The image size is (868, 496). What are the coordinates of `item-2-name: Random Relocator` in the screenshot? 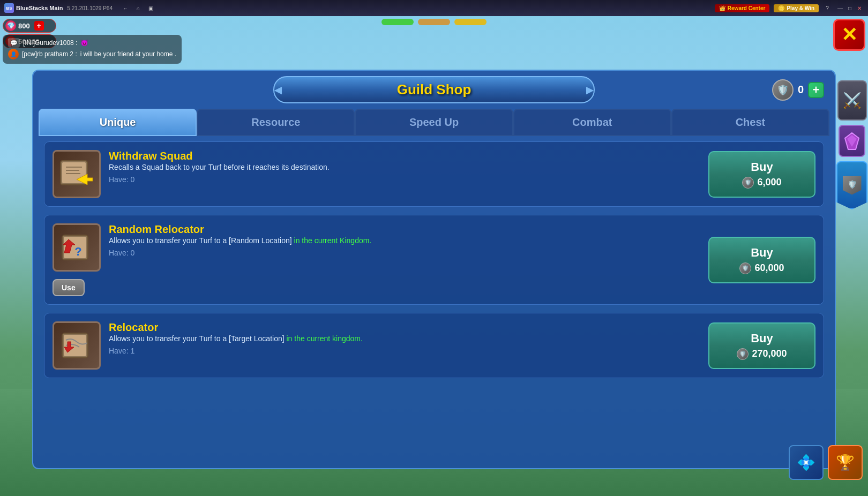 It's located at (405, 229).